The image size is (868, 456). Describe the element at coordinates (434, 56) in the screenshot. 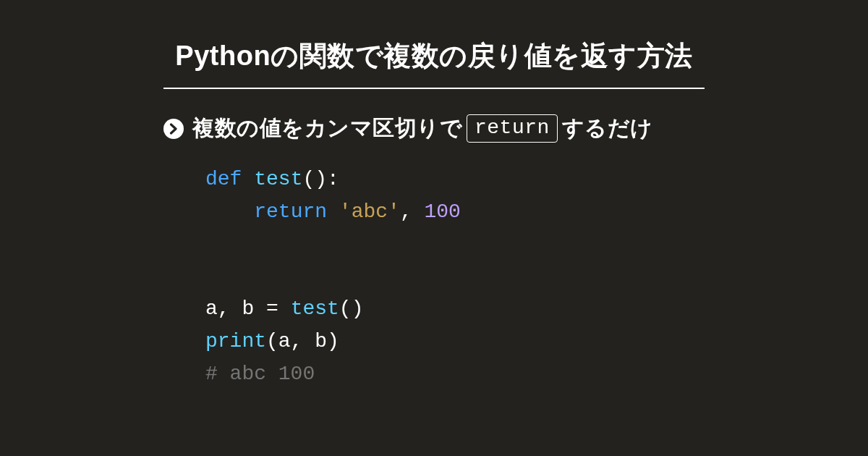

I see `page-title: Pythonの関数で複数の戻り値を返す方法` at that location.